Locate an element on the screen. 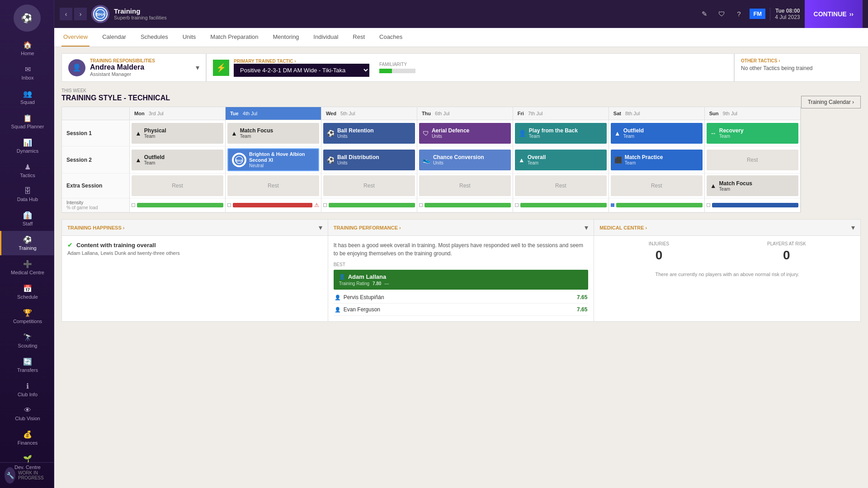  happy-icon: ✔ is located at coordinates (70, 245).